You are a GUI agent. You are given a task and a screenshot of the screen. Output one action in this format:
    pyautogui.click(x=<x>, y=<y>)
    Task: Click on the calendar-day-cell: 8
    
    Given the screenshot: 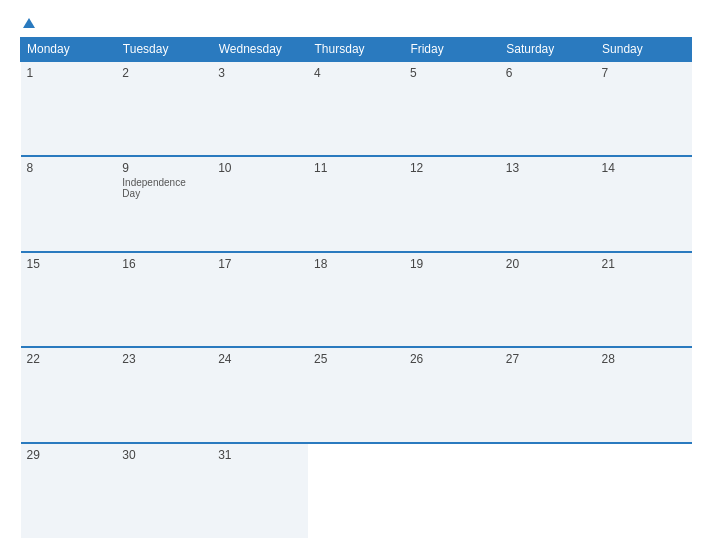 What is the action you would take?
    pyautogui.click(x=69, y=204)
    